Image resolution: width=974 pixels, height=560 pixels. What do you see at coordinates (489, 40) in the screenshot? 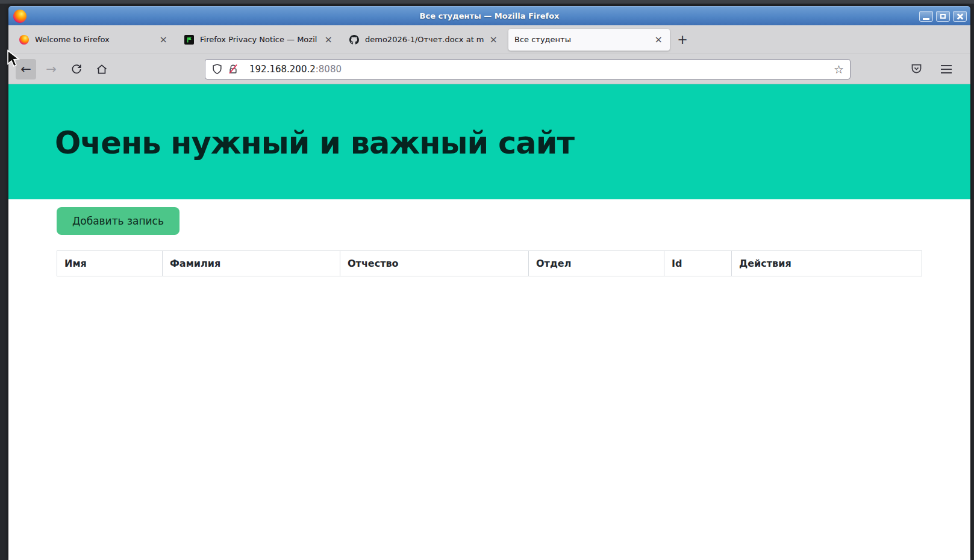
I see `tab-bar: Welcome to Firefox × Firefox Privacy Not…` at bounding box center [489, 40].